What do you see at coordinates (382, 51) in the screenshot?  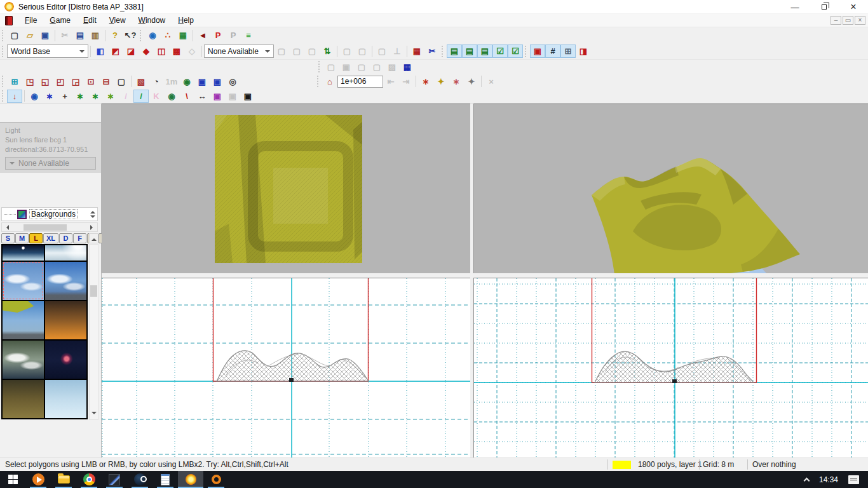 I see `stretch-mapping-button: ▢` at bounding box center [382, 51].